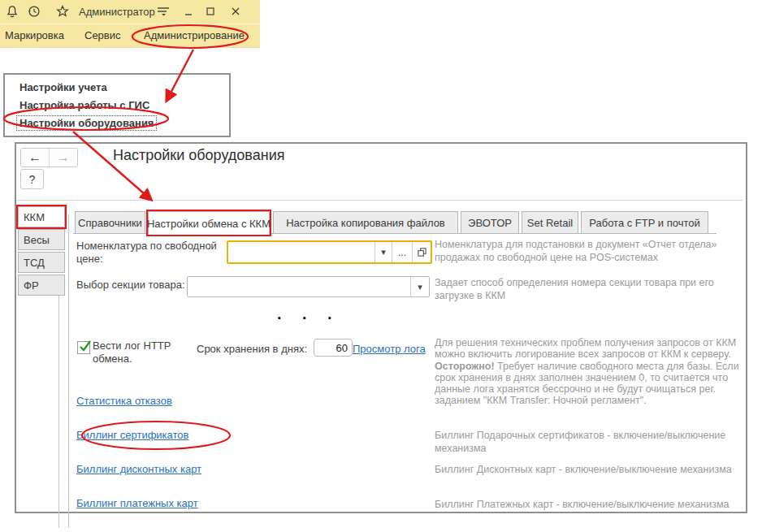 The height and width of the screenshot is (532, 762). What do you see at coordinates (130, 12) in the screenshot?
I see `titlebar: Администратор` at bounding box center [130, 12].